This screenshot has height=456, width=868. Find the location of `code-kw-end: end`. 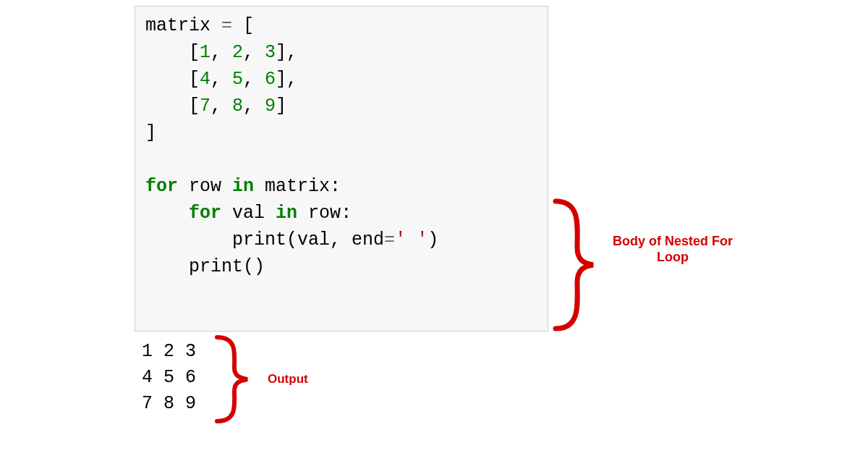

code-kw-end: end is located at coordinates (367, 240).